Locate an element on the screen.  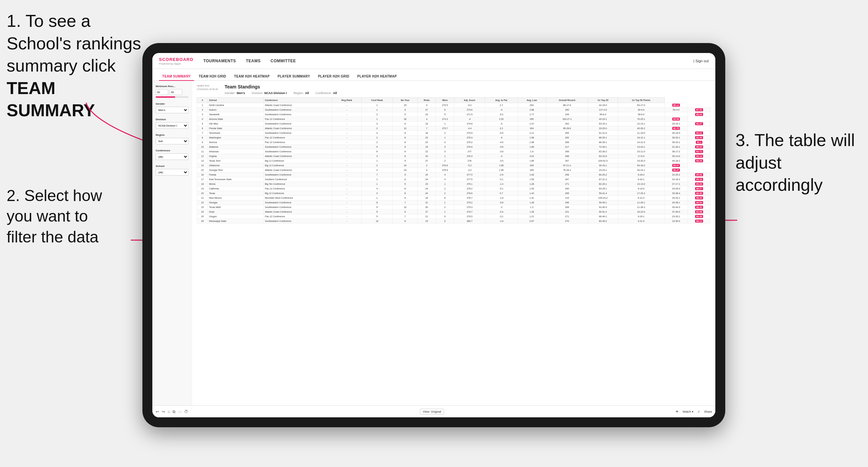
cell-overall-record: 258 is located at coordinates (567, 175).